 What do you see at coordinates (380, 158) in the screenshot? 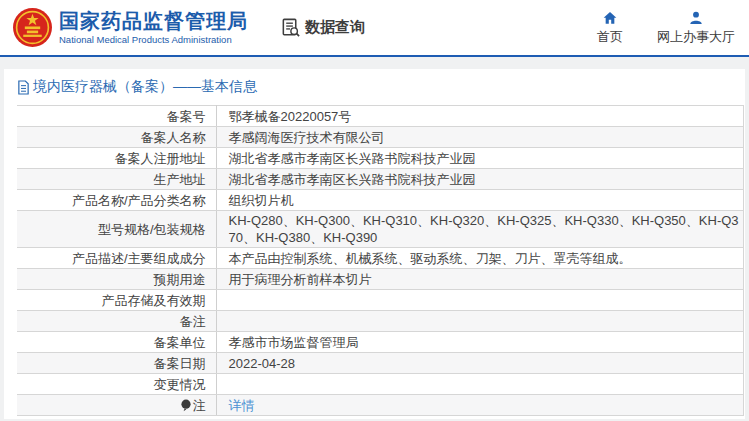
I see `table-row: 备案人注册地址湖北省孝感市孝南区长兴路书院科技产业园` at bounding box center [380, 158].